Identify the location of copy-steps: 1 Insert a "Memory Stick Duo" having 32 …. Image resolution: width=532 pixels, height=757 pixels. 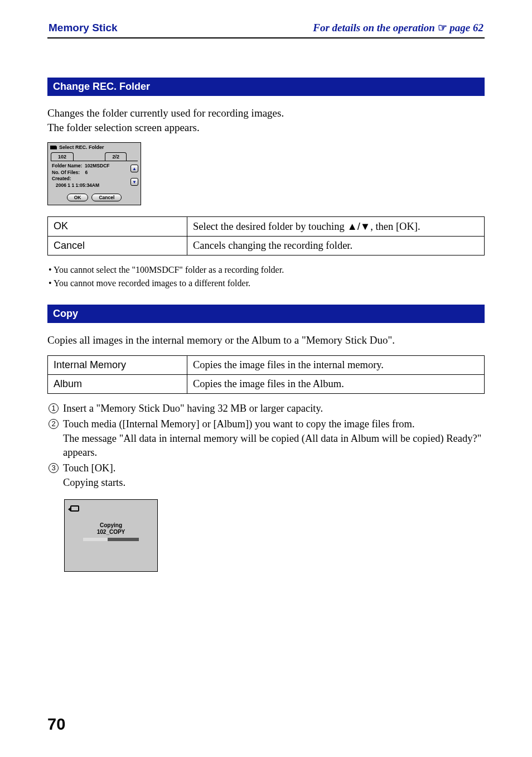
(266, 446).